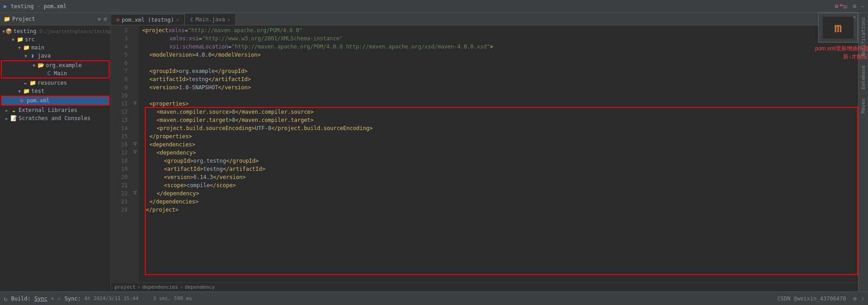 The image size is (868, 305). I want to click on code-line-5: <modelVersion>4.0.0</modelVersion>, so click(500, 55).